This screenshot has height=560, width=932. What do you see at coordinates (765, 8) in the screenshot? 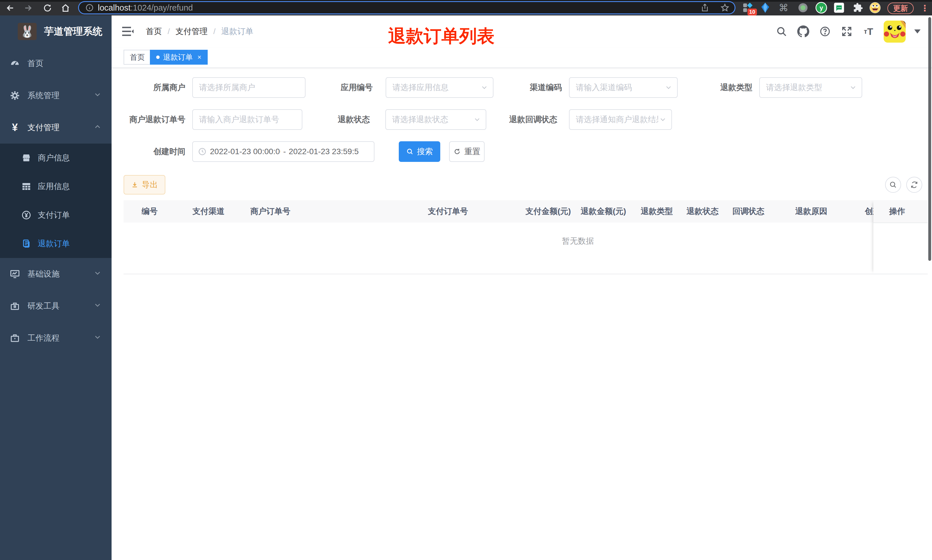
I see `extension-gem-button` at bounding box center [765, 8].